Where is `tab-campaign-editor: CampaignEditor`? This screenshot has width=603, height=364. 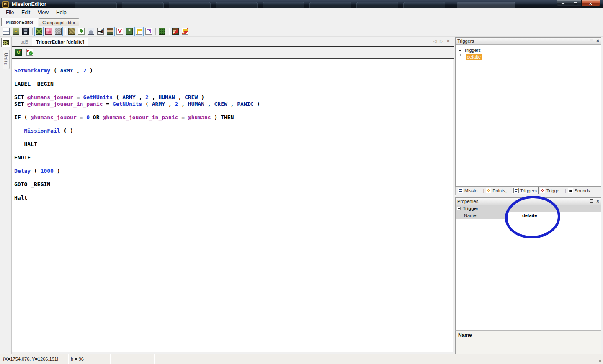 tab-campaign-editor: CampaignEditor is located at coordinates (59, 23).